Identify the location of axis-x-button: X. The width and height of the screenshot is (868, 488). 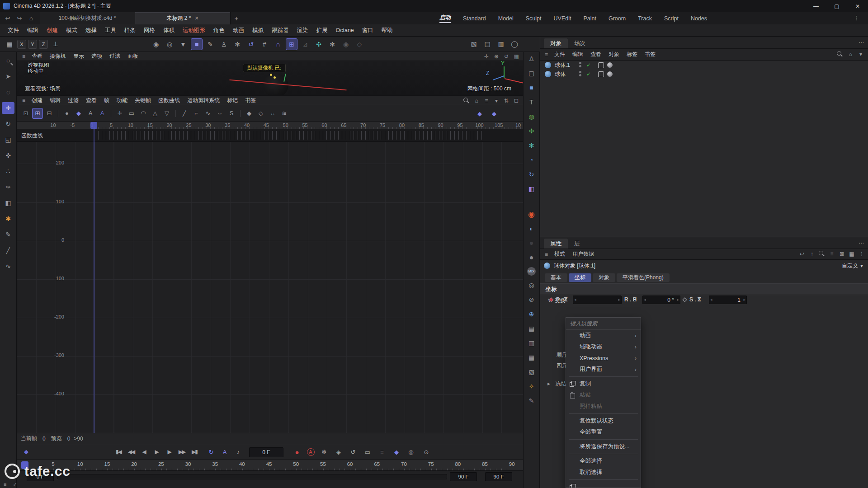
(22, 44).